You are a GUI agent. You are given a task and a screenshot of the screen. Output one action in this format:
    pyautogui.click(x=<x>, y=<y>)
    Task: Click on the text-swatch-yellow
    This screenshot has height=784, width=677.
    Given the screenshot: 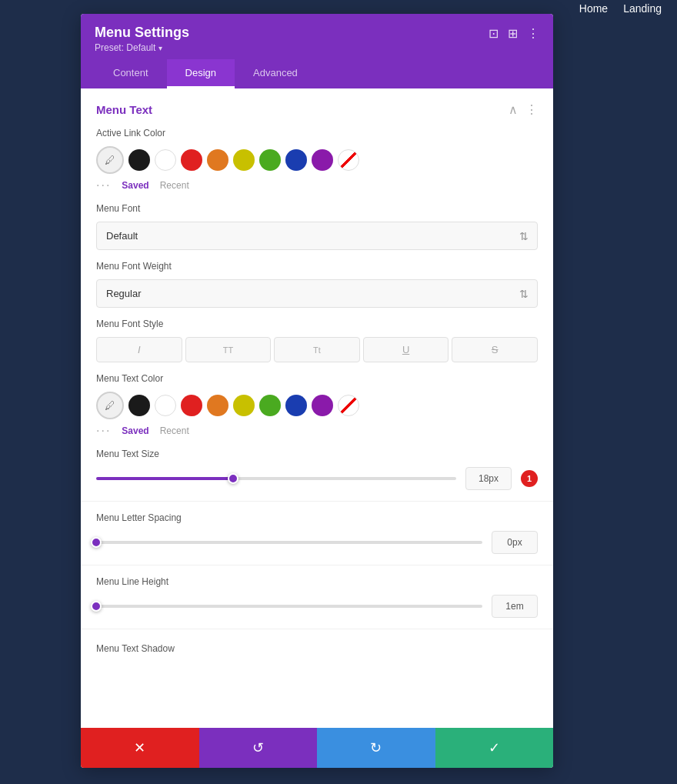 What is the action you would take?
    pyautogui.click(x=244, y=405)
    